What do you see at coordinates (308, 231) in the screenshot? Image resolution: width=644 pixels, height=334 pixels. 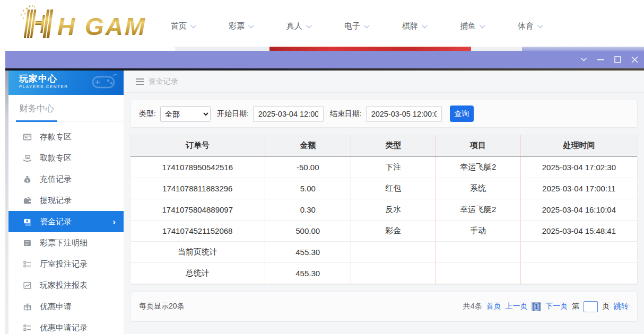 I see `table-cell: 500.00` at bounding box center [308, 231].